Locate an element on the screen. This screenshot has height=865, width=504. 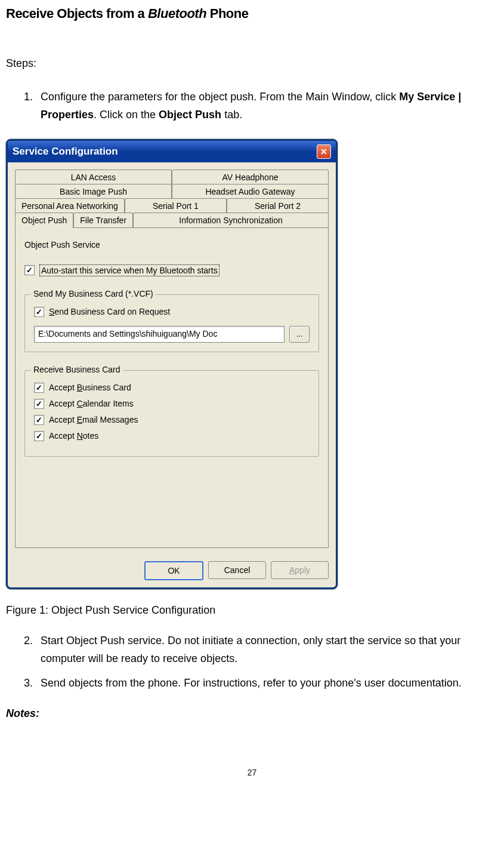
steps-list: Configure the parameters for the object … is located at coordinates (252, 106).